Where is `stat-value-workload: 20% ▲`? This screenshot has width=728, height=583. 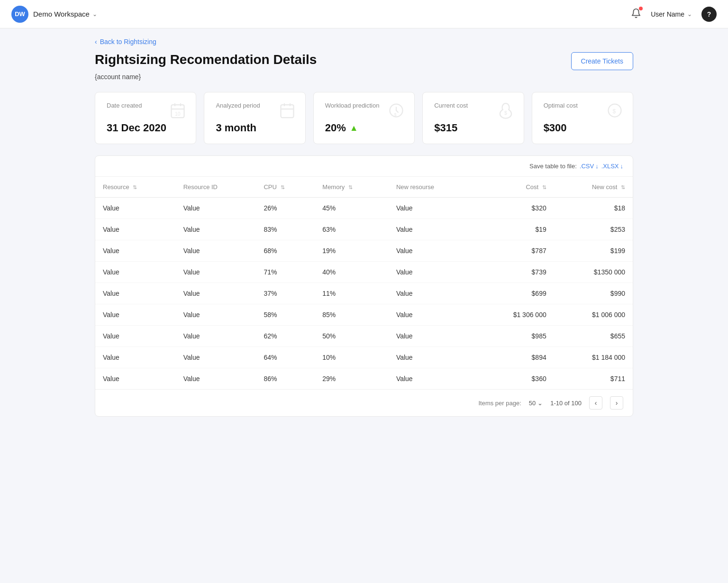
stat-value-workload: 20% ▲ is located at coordinates (364, 128).